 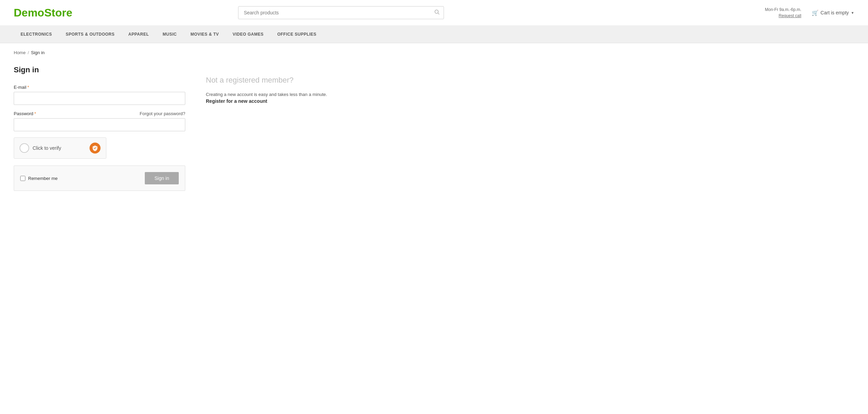 I want to click on register-link: Register for a new account, so click(x=530, y=101).